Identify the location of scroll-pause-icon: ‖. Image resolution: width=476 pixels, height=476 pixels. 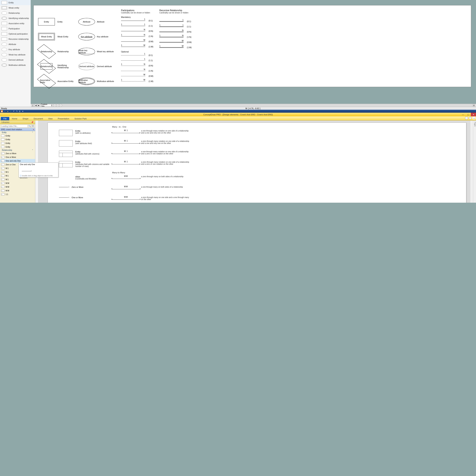
(33, 105).